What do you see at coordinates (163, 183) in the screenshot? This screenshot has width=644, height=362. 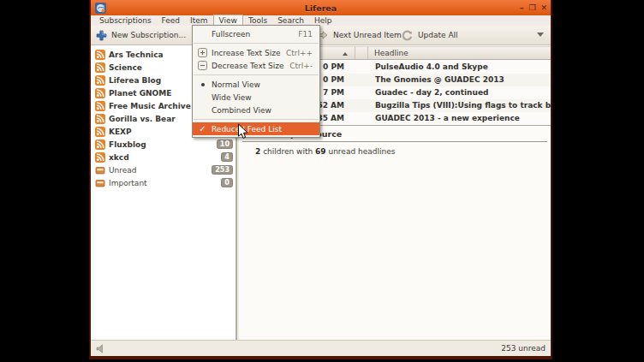 I see `feed-item-important: Important 0` at bounding box center [163, 183].